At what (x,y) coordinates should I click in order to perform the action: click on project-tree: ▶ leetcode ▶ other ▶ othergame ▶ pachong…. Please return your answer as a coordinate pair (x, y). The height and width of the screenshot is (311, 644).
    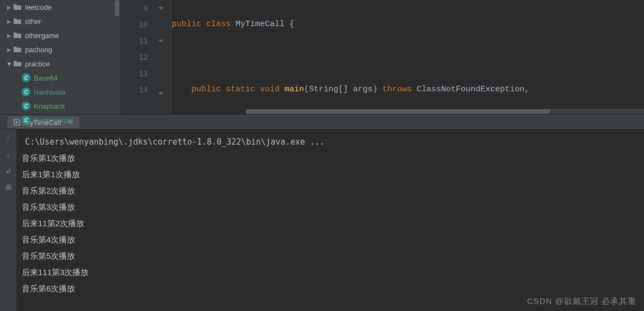
    Looking at the image, I should click on (60, 57).